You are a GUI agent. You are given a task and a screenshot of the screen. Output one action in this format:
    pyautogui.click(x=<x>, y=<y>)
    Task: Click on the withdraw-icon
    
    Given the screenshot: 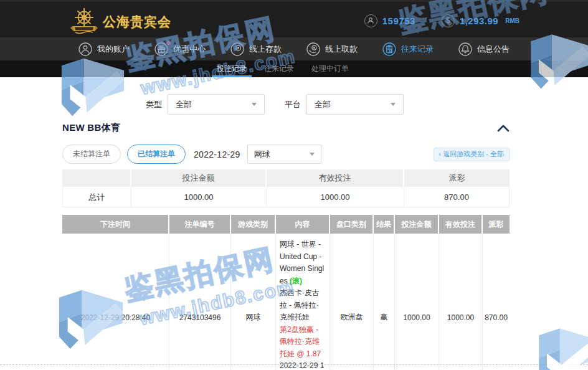 What is the action you would take?
    pyautogui.click(x=313, y=49)
    